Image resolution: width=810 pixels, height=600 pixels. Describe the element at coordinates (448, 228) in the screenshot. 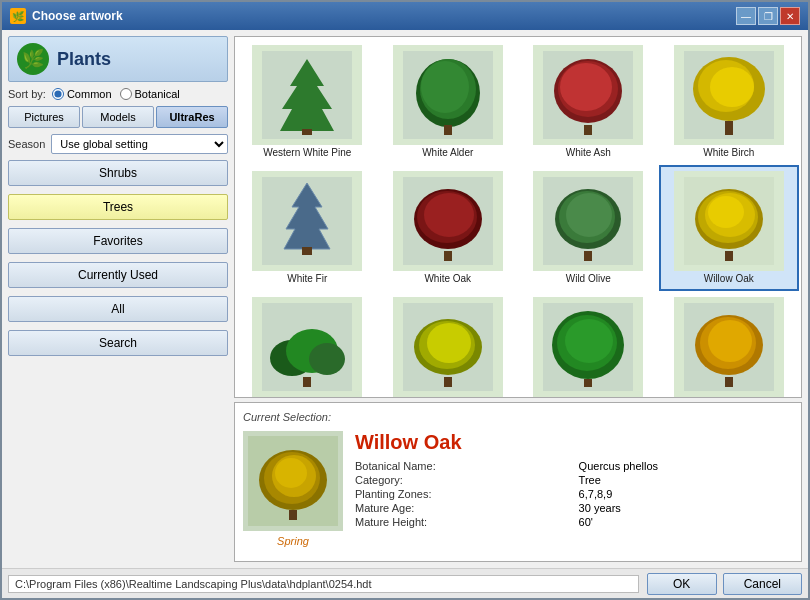

I see `plant-cell-white-oak: White Oak` at that location.